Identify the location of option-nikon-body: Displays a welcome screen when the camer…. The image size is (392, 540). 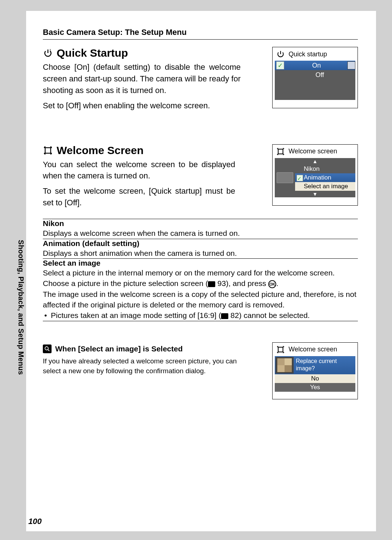
(200, 233).